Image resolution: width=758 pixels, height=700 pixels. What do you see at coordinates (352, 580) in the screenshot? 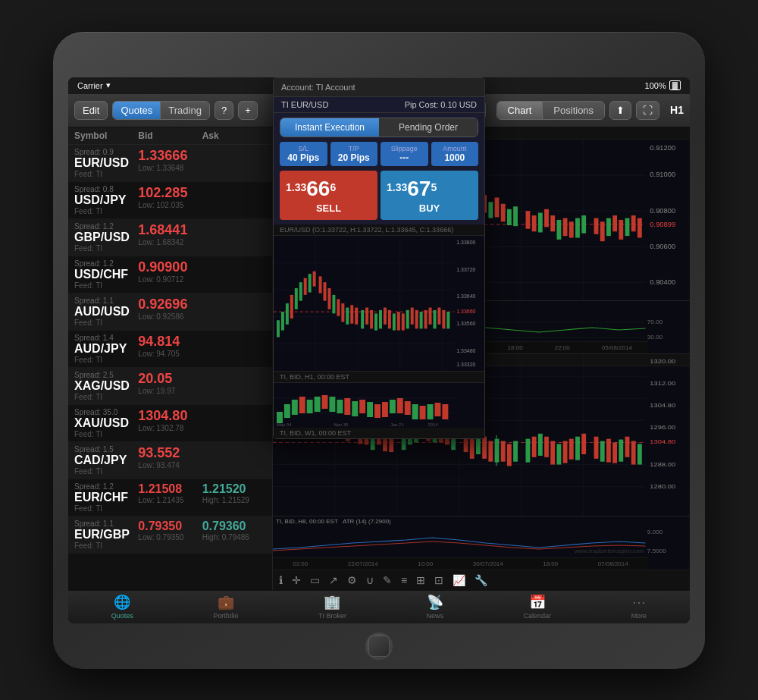
I see `tool-settings-icon: ⚙` at bounding box center [352, 580].